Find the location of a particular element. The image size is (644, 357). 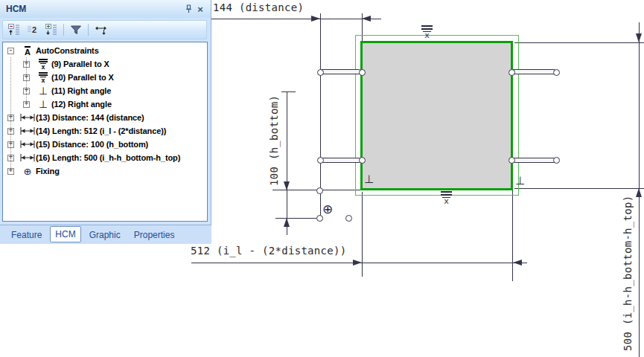

dim-line-top is located at coordinates (296, 19).